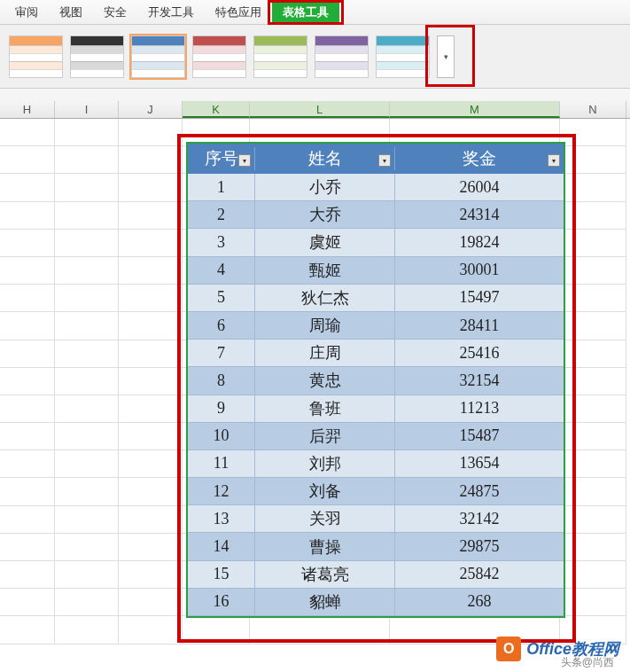 The image size is (630, 672). What do you see at coordinates (385, 160) in the screenshot?
I see `filter-name-icon: ▾` at bounding box center [385, 160].